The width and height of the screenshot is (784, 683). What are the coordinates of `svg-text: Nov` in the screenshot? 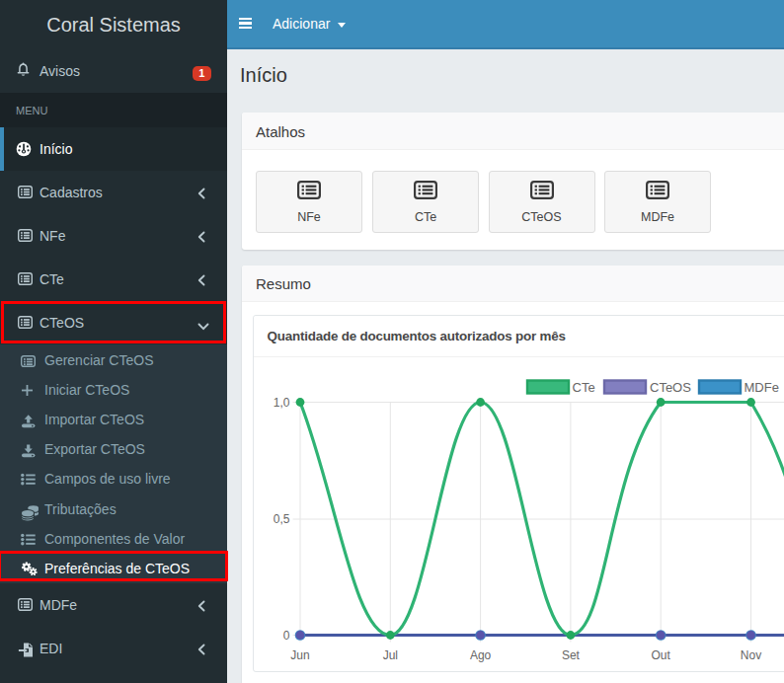 It's located at (750, 655).